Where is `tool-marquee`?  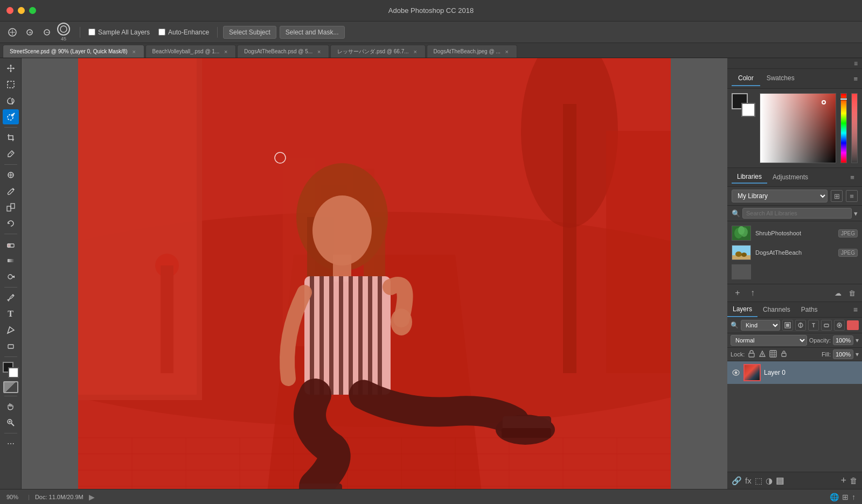 tool-marquee is located at coordinates (11, 85).